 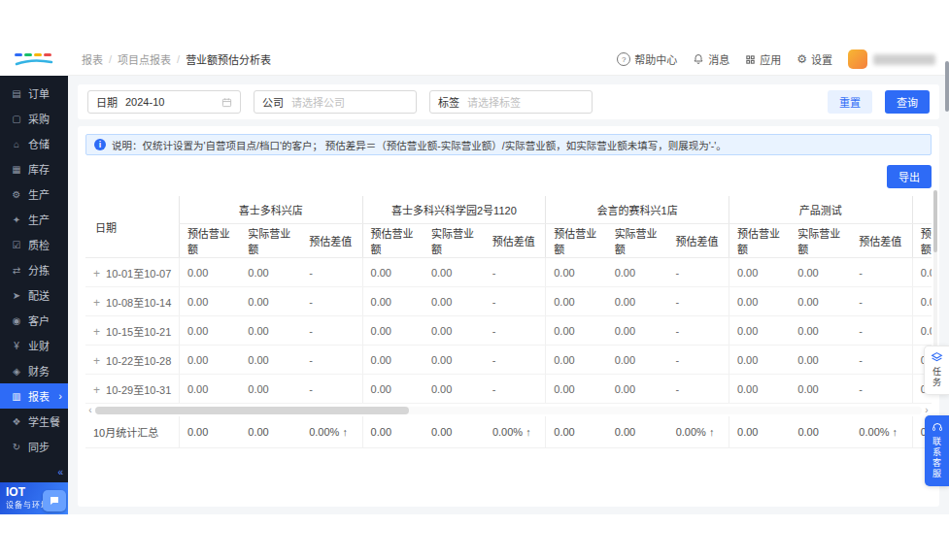 What do you see at coordinates (39, 169) in the screenshot?
I see `sidebar-item-label: 库存` at bounding box center [39, 169].